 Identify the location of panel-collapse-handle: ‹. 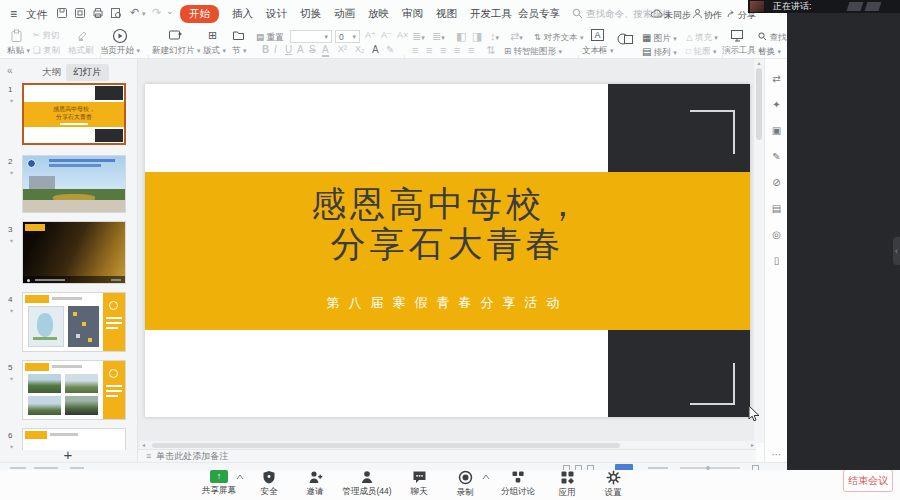
(896, 251).